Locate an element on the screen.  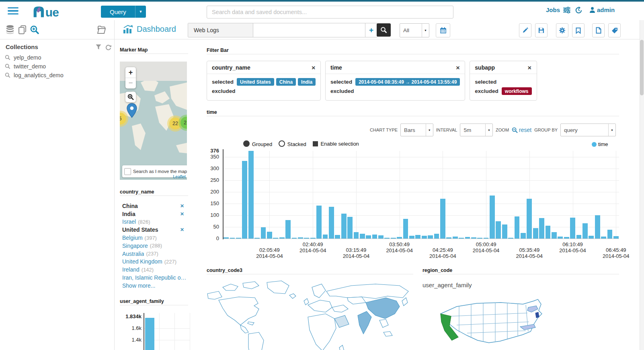
zoom-reset-link: reset is located at coordinates (522, 130).